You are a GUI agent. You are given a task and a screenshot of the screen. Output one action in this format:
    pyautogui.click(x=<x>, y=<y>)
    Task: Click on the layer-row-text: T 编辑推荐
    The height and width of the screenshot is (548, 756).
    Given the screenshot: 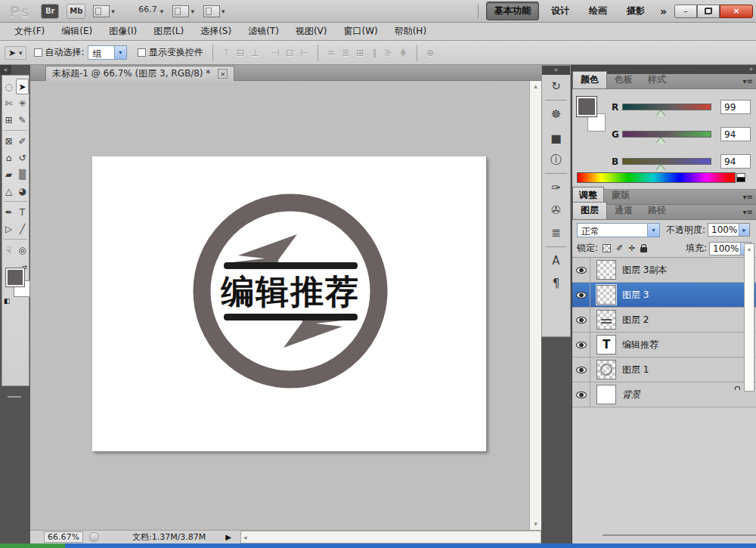 What is the action you would take?
    pyautogui.click(x=664, y=345)
    